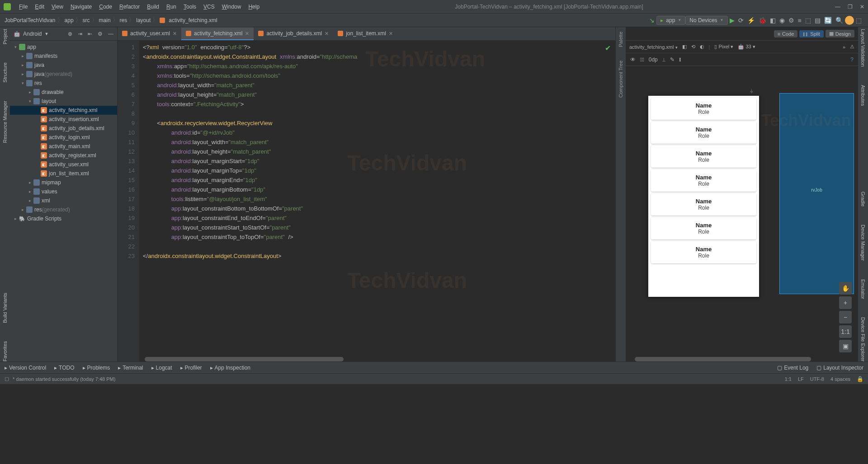  What do you see at coordinates (80, 34) in the screenshot?
I see `collapse-icon: ⇥` at bounding box center [80, 34].